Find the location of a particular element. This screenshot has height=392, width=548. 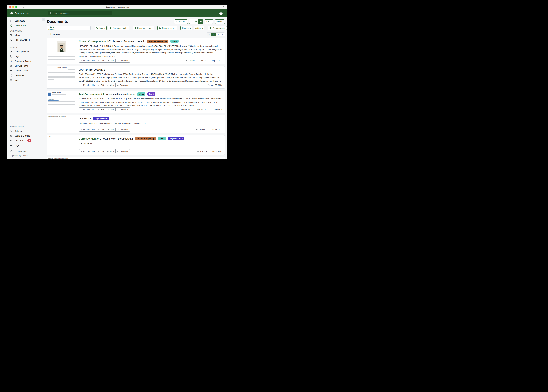

storage-path-filter-button: Storage path ▾ is located at coordinates (167, 28).